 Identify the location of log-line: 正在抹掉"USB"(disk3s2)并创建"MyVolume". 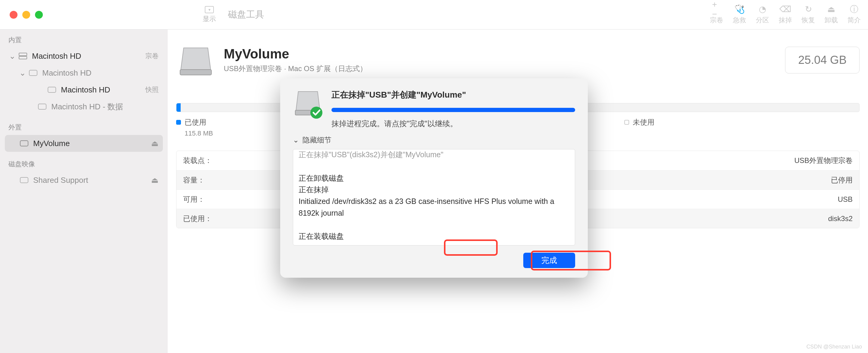
(434, 155).